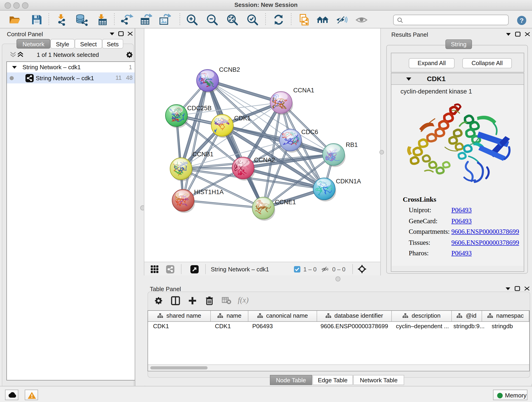  I want to click on svg-text: CCNA1, so click(304, 90).